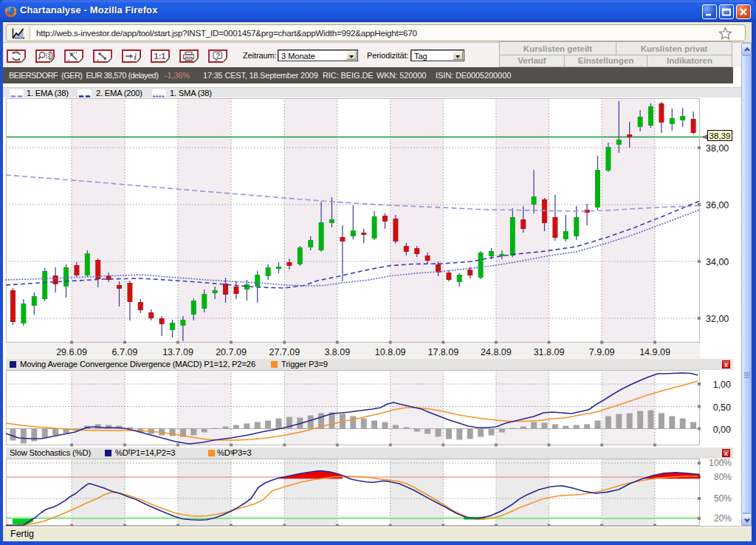 This screenshot has width=756, height=545. I want to click on svg-text: 38,39, so click(721, 136).